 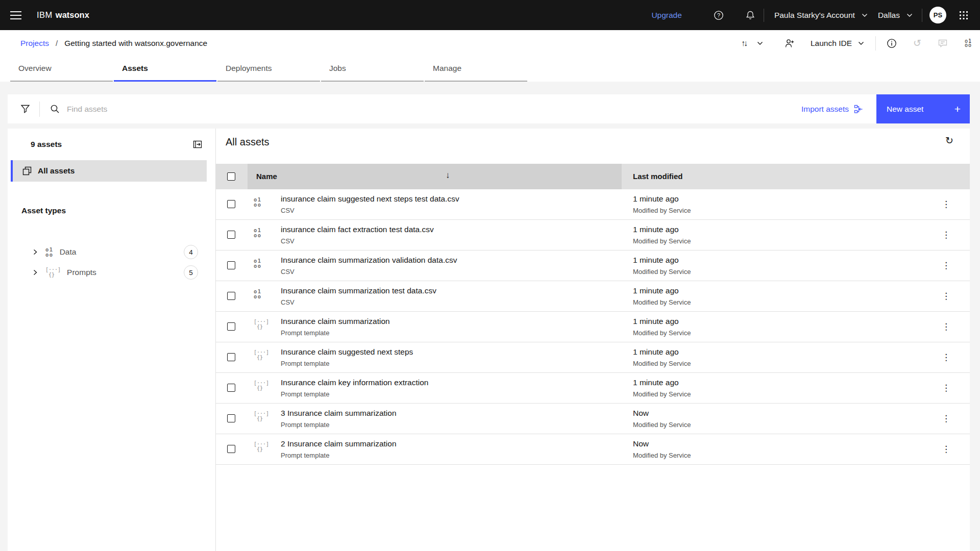 I want to click on add-collaborator-icon, so click(x=790, y=43).